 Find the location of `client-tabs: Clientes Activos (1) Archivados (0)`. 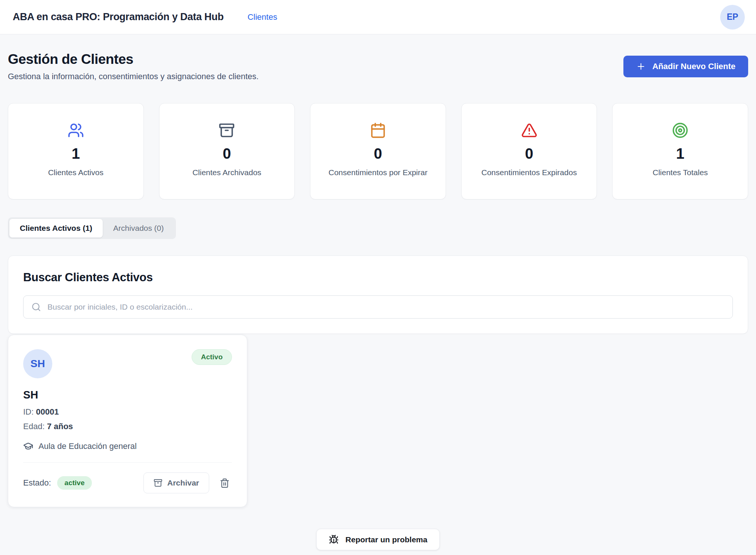

client-tabs: Clientes Activos (1) Archivados (0) is located at coordinates (92, 228).